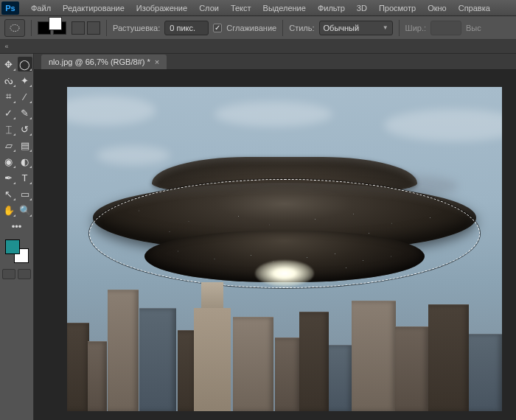 This screenshot has height=420, width=516. What do you see at coordinates (9, 97) in the screenshot?
I see `tool-crop: ⌗` at bounding box center [9, 97].